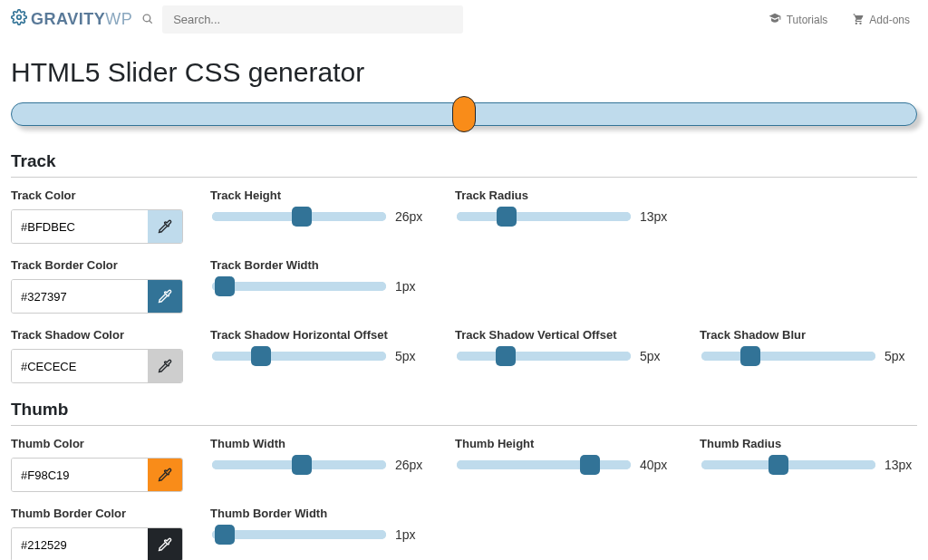 This screenshot has height=560, width=928. I want to click on nav-tutorials: Tutorials, so click(798, 20).